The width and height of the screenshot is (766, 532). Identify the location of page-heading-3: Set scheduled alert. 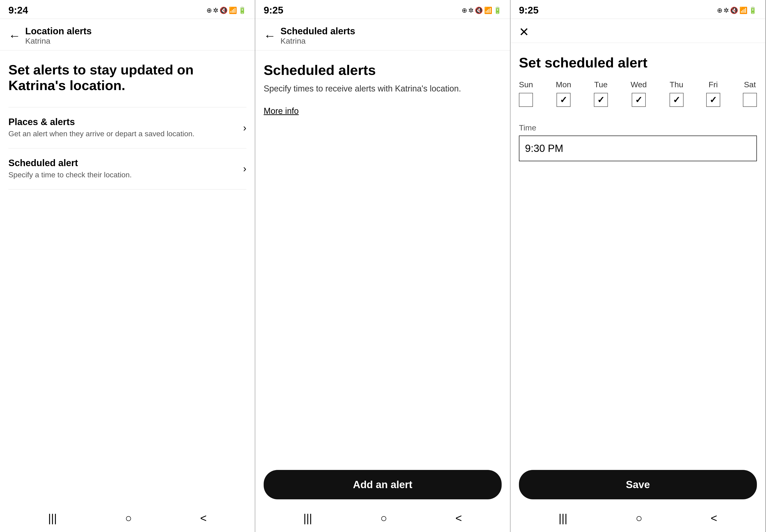
(638, 63).